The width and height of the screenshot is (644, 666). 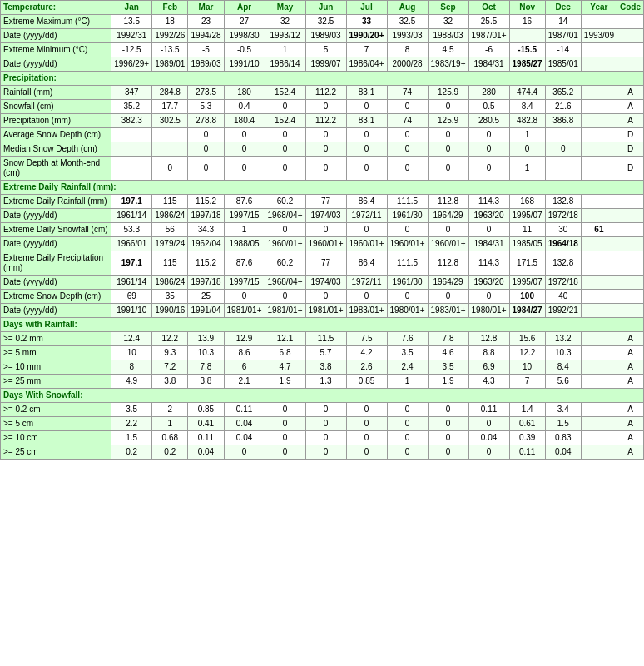 What do you see at coordinates (323, 50) in the screenshot?
I see `table-row: Extreme Minimum (°C)-12.5-13.5-5-0.51578…` at bounding box center [323, 50].